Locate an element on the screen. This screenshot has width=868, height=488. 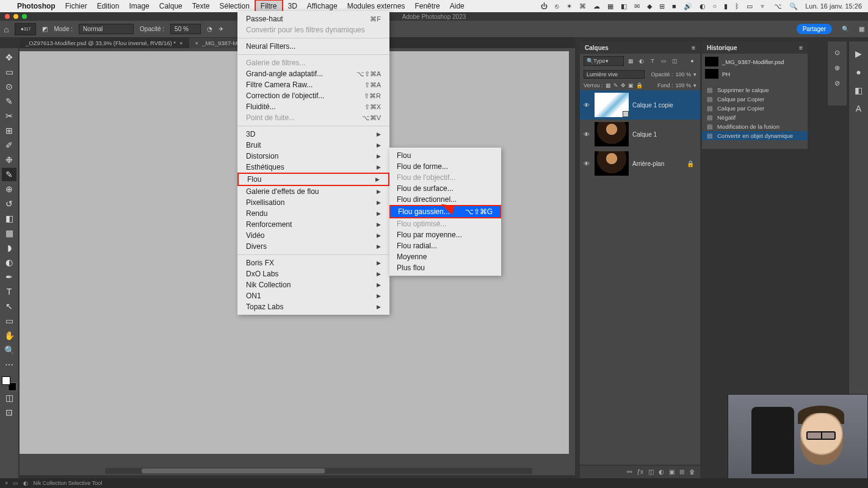
fx-icon: ƒx is located at coordinates (640, 472).